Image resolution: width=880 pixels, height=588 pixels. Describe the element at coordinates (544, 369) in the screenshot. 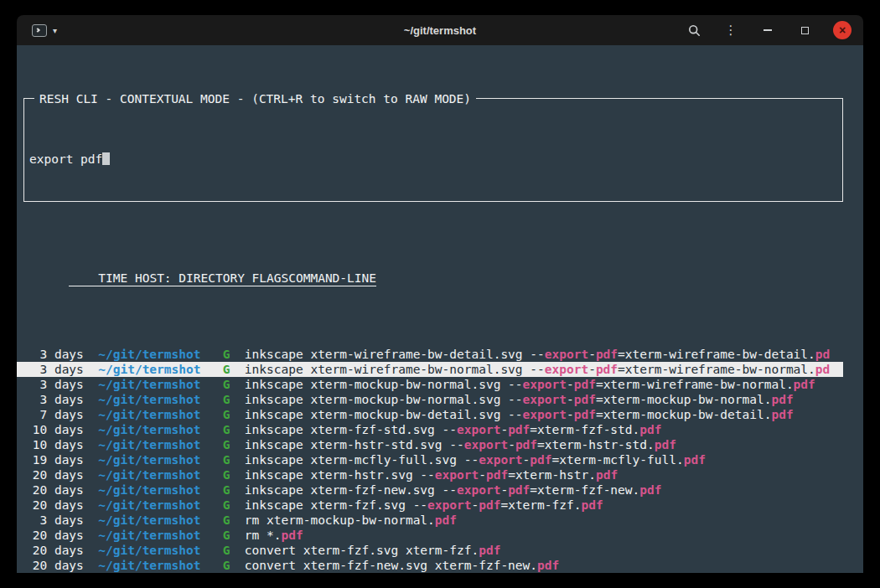

I see `row-command: inkscape xterm-wireframe-bw-normal.svg -…` at that location.